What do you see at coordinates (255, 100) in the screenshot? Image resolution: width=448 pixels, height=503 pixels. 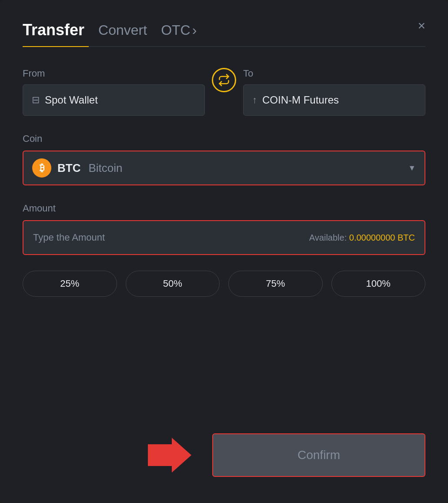 I see `futures-icon: ↑` at bounding box center [255, 100].